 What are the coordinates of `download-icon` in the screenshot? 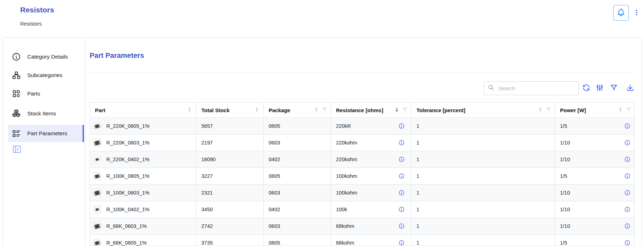 It's located at (630, 88).